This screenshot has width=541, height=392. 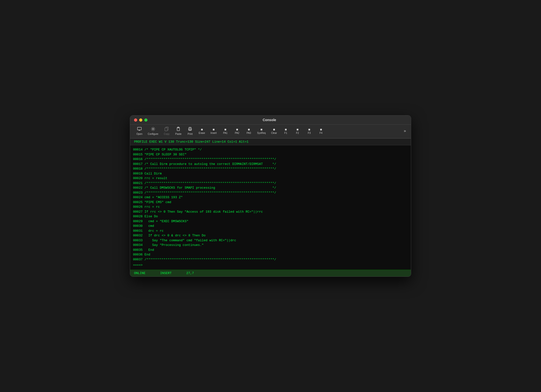 I want to click on open-label: Open, so click(x=139, y=134).